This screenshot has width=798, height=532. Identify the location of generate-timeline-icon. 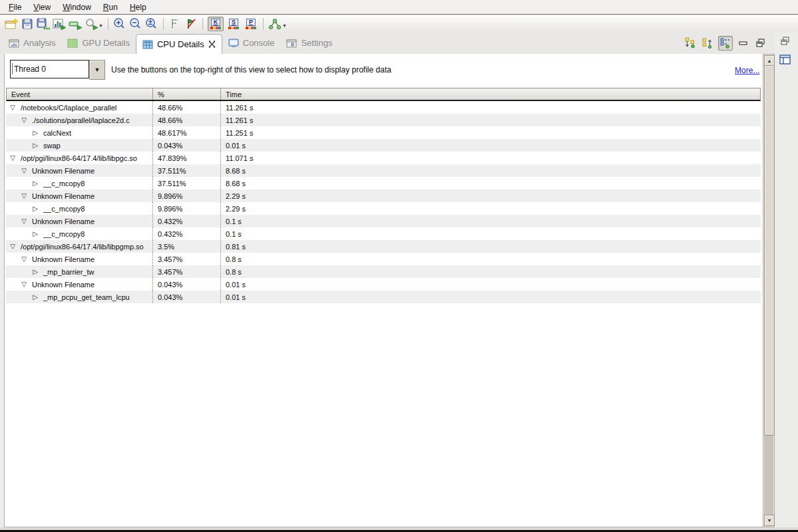
(75, 24).